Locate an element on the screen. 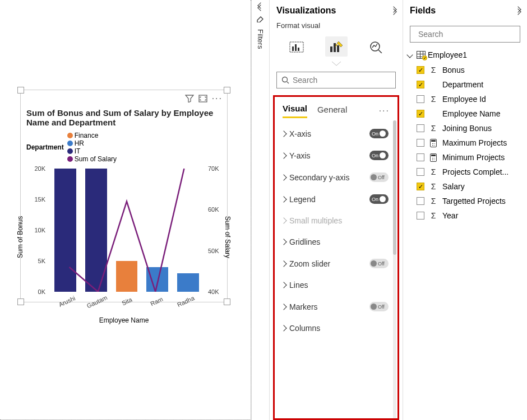  field-minimum-projects: Minimum Projects is located at coordinates (465, 157).